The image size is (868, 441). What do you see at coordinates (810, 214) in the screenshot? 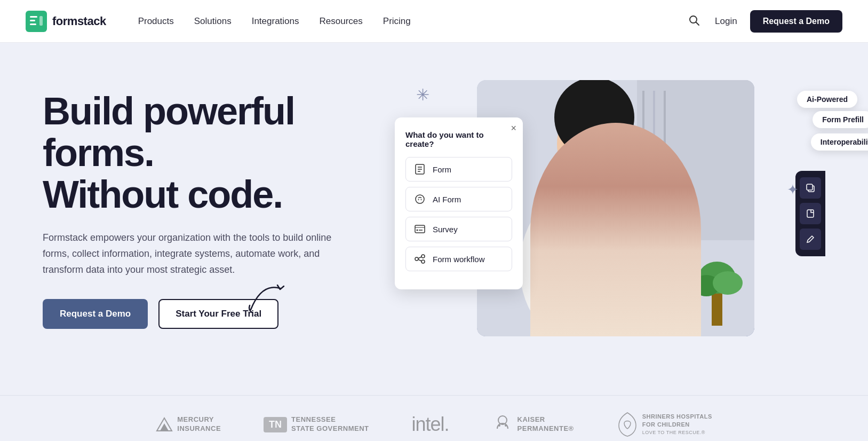
I see `toolbar-file-button` at bounding box center [810, 214].